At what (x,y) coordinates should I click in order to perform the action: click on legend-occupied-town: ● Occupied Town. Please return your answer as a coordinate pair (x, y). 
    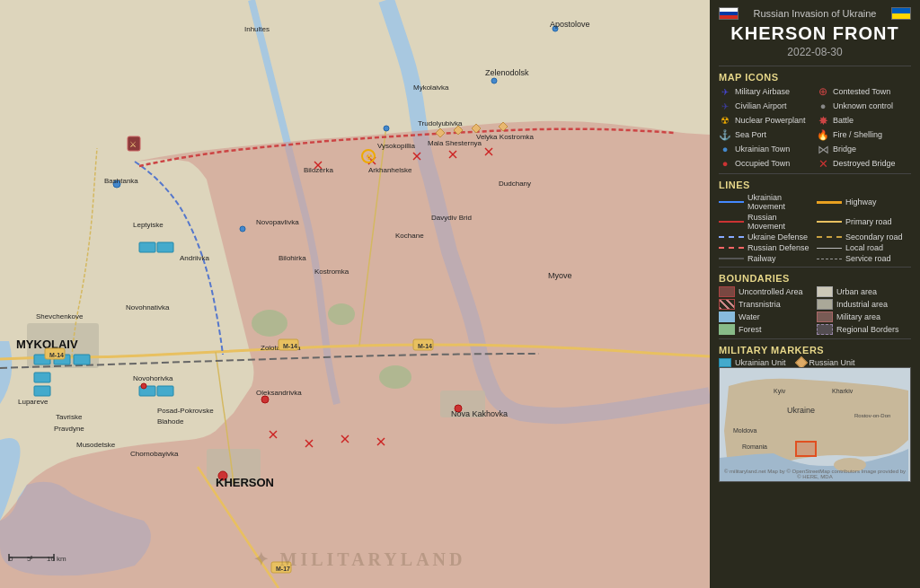
    Looking at the image, I should click on (765, 163).